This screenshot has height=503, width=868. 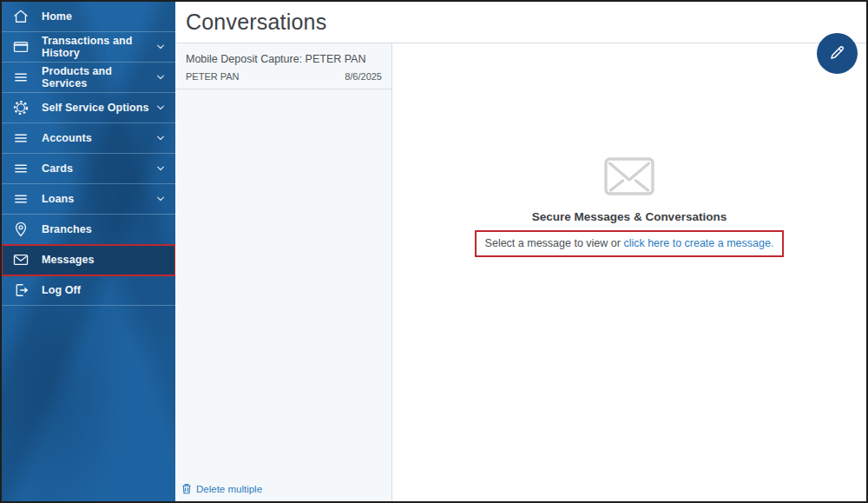 I want to click on select-message-prompt: Select a message to view or click here t…, so click(x=630, y=243).